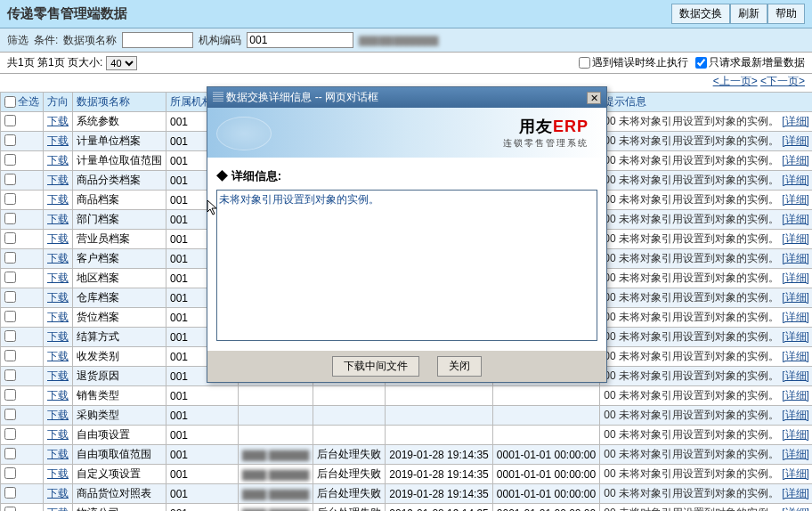 The image size is (812, 511). I want to click on close-button: 关闭, so click(459, 367).